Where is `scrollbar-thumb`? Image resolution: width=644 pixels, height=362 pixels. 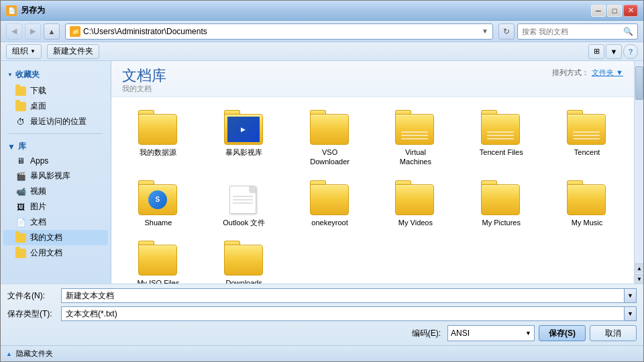
scrollbar-thumb is located at coordinates (639, 83).